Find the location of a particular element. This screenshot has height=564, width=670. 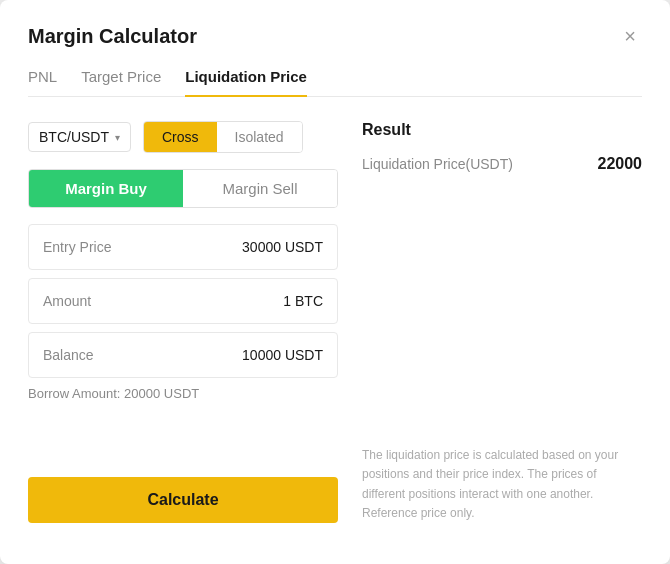

calculate-button: Calculate is located at coordinates (183, 500).